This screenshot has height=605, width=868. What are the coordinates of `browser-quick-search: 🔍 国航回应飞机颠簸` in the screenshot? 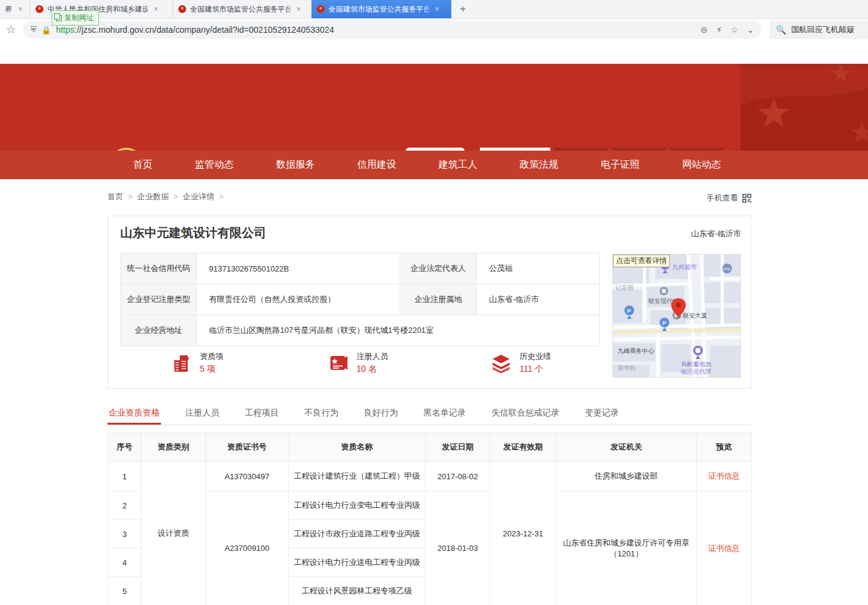 It's located at (819, 30).